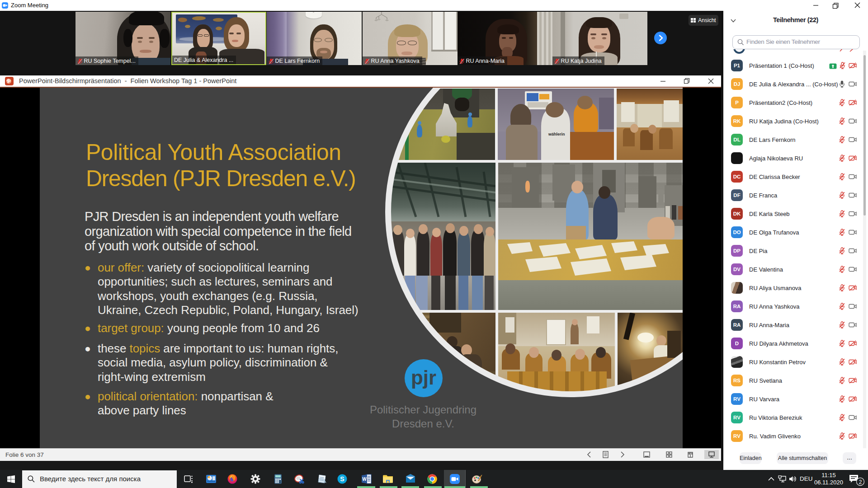  Describe the element at coordinates (9, 81) in the screenshot. I see `svg-text: P` at that location.